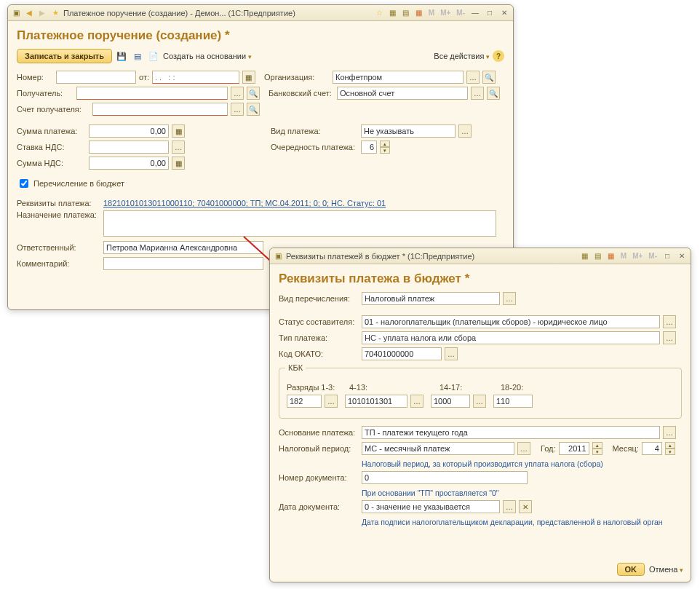 The image size is (700, 589). I want to click on back-icon: ◀, so click(29, 13).